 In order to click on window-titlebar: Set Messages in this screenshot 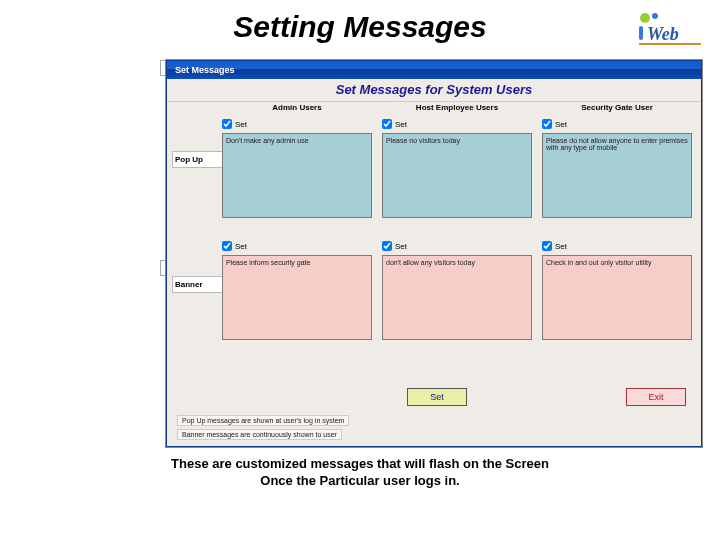, I will do `click(434, 70)`.